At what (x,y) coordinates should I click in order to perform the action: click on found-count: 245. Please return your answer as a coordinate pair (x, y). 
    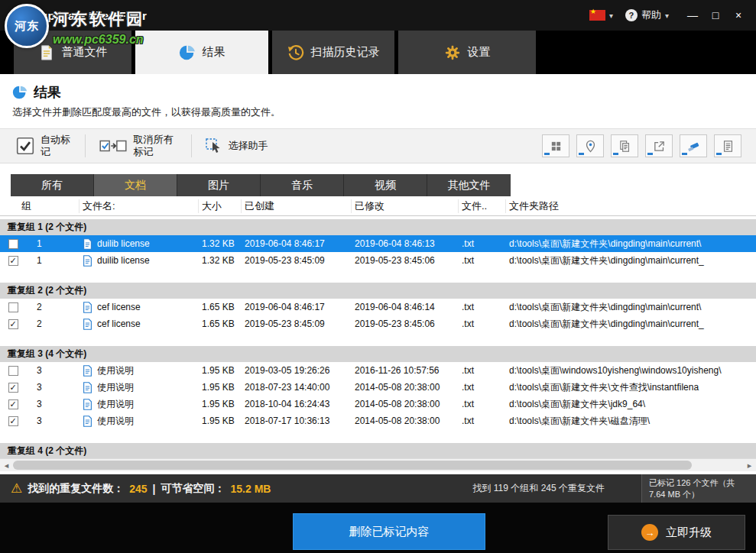
    Looking at the image, I should click on (138, 489).